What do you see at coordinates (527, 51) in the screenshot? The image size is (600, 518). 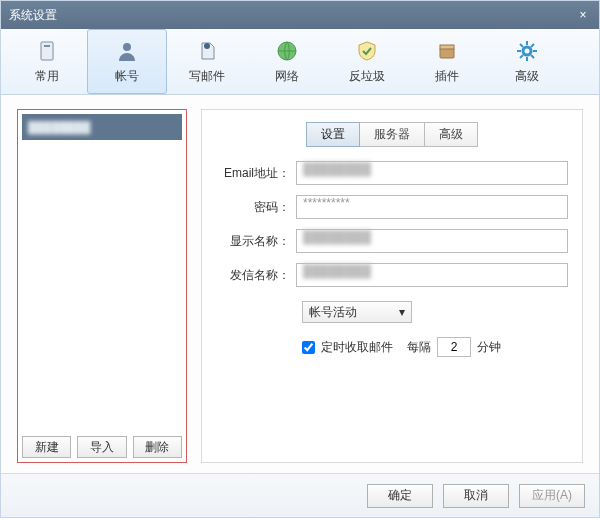 I see `gear-icon` at bounding box center [527, 51].